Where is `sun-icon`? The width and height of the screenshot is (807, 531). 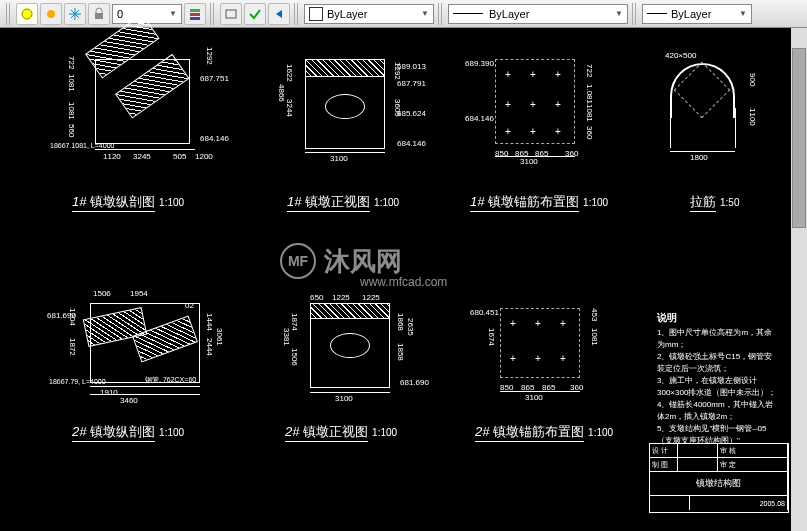 sun-icon is located at coordinates (51, 14).